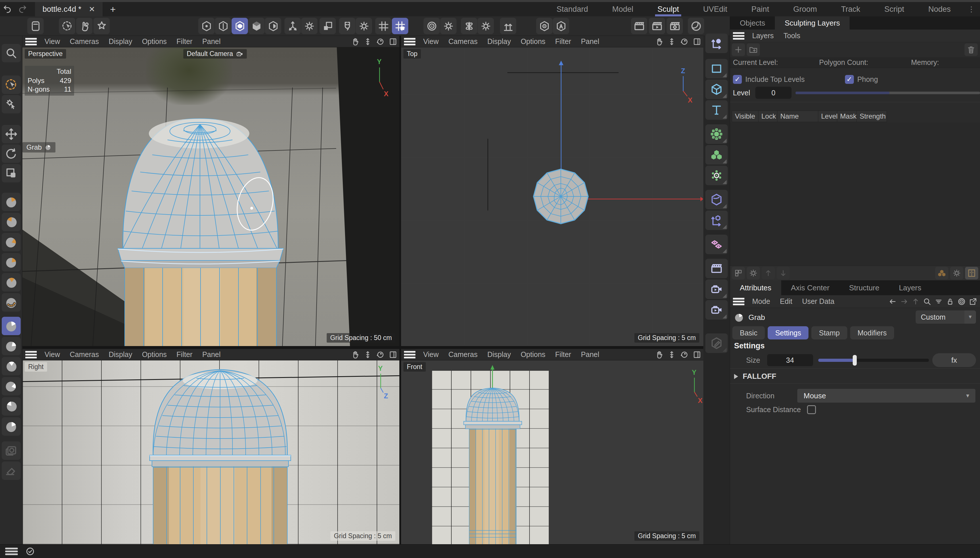 The image size is (980, 558). What do you see at coordinates (11, 346) in the screenshot?
I see `sculpt-brush-smooth` at bounding box center [11, 346].